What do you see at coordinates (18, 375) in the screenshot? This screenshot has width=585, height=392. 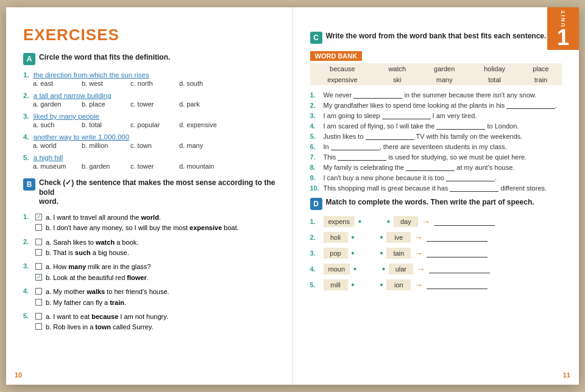 I see `page-number-left: 10` at bounding box center [18, 375].